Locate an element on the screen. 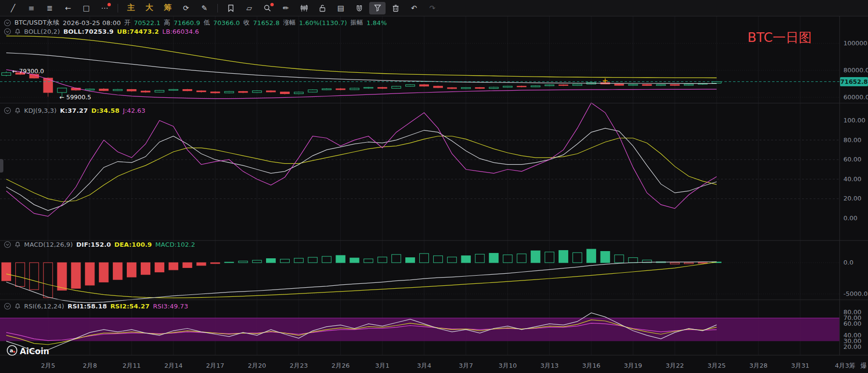 This screenshot has height=373, width=868. x-axis-label: 2月20 is located at coordinates (257, 365).